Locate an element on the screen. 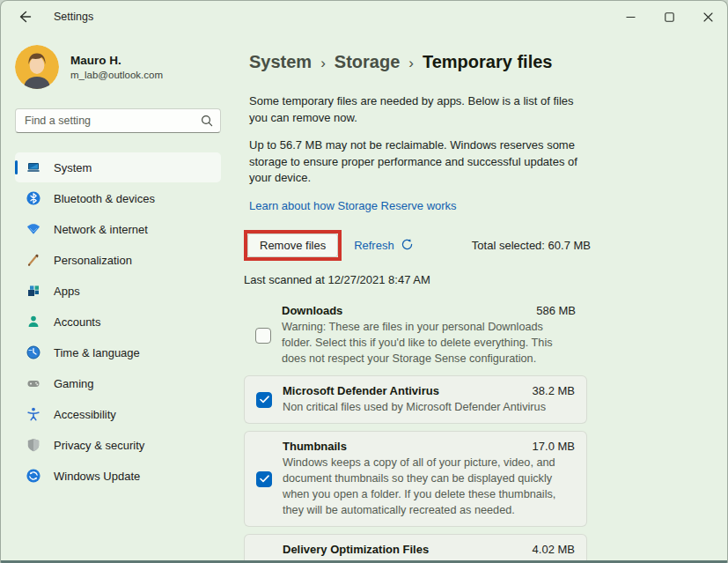  titlebar: Settings is located at coordinates (364, 17).